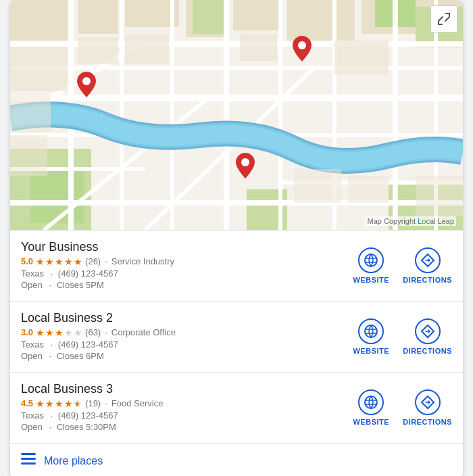 Image resolution: width=473 pixels, height=476 pixels. Describe the element at coordinates (80, 356) in the screenshot. I see `listing-closes-2: Closes 6PM` at that location.